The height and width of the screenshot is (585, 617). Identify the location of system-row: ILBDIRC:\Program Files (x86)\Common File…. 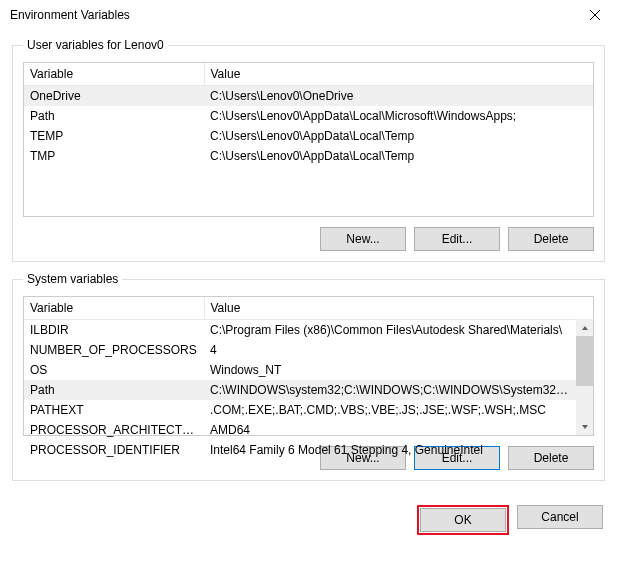
(300, 330).